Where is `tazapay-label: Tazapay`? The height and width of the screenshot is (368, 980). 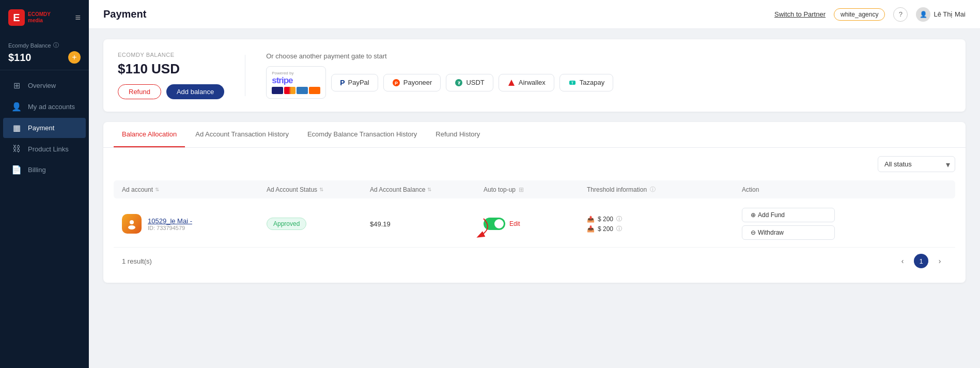 tazapay-label: Tazapay is located at coordinates (592, 83).